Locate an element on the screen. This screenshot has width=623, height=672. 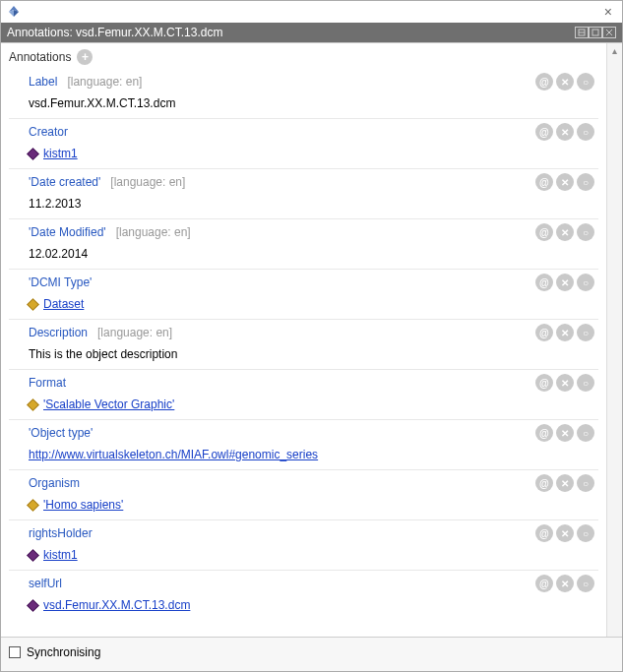
row-value-link: 'Homo sapiens' is located at coordinates (83, 505).